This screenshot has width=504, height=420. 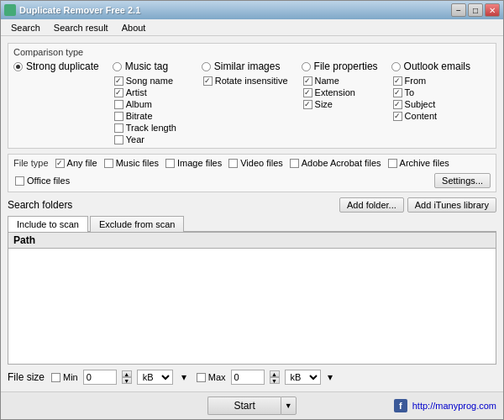 What do you see at coordinates (420, 104) in the screenshot?
I see `label-subject: Subject` at bounding box center [420, 104].